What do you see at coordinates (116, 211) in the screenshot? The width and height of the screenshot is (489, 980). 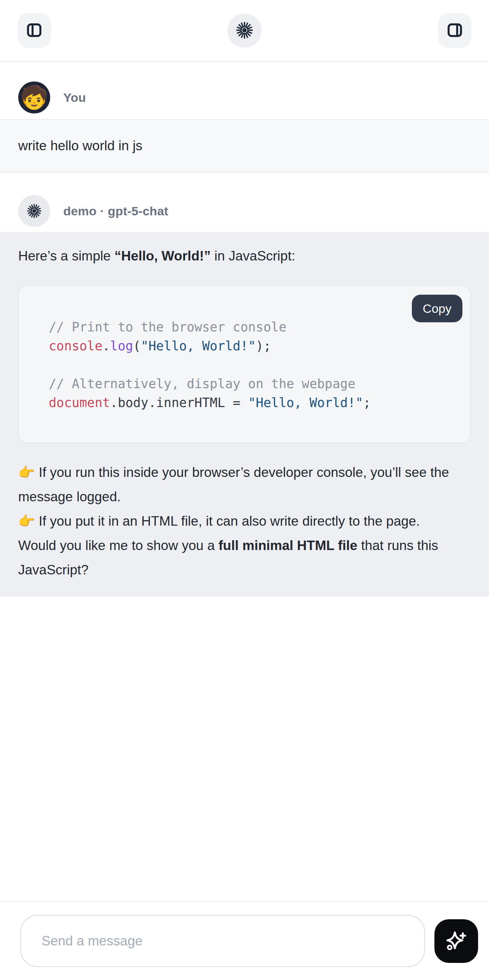 I see `assistant-sender-label: demo · gpt-5-chat` at bounding box center [116, 211].